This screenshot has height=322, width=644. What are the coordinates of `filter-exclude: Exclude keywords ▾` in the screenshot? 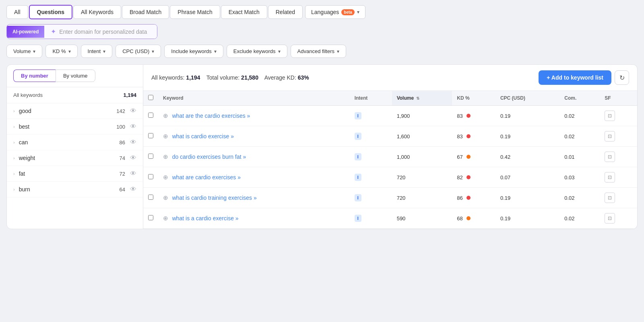 It's located at (257, 51).